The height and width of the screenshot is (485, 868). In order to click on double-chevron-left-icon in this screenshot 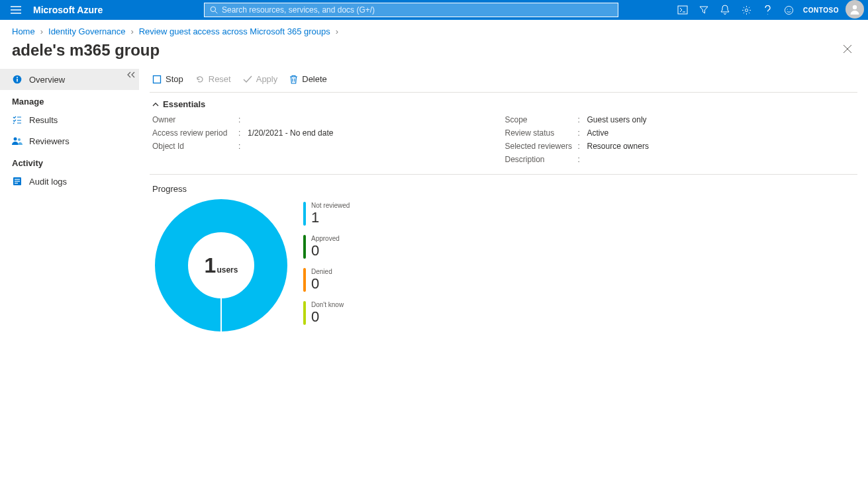, I will do `click(131, 75)`.